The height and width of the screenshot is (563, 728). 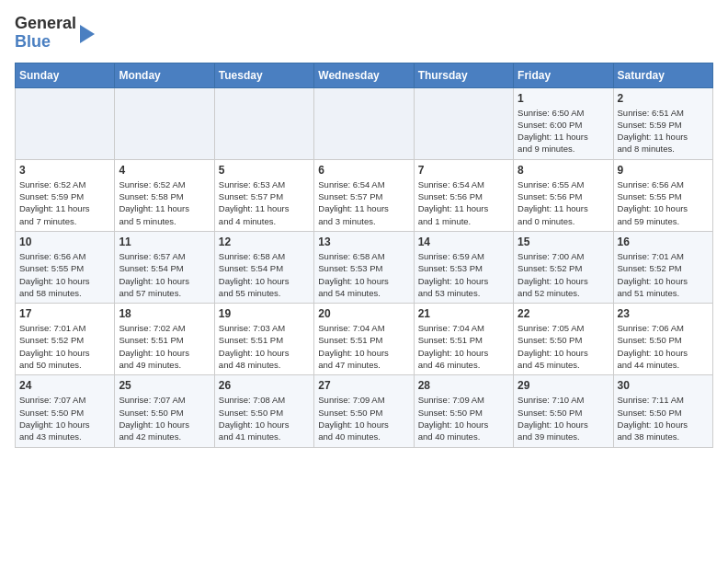 I want to click on calendar-cell: 26Sunrise: 7:08 AM Sunset: 5:50 PM Dayli…, so click(x=264, y=411).